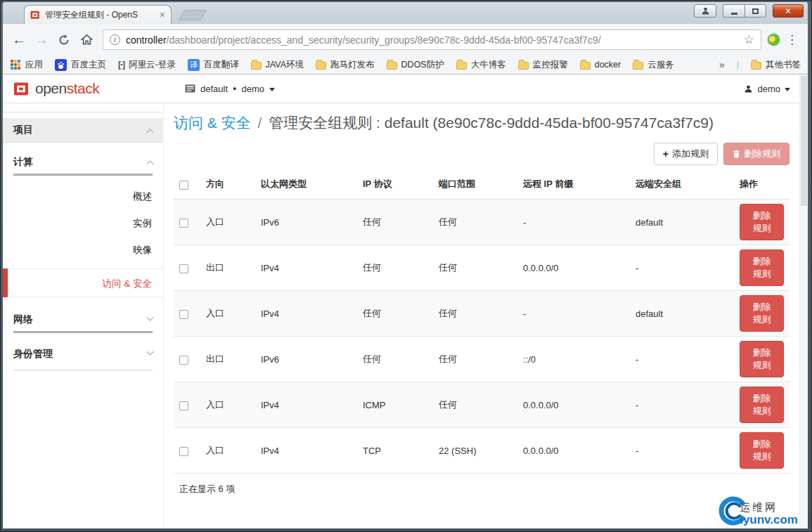 The width and height of the screenshot is (812, 532). Describe the element at coordinates (21, 89) in the screenshot. I see `openstack-cube-icon` at that location.